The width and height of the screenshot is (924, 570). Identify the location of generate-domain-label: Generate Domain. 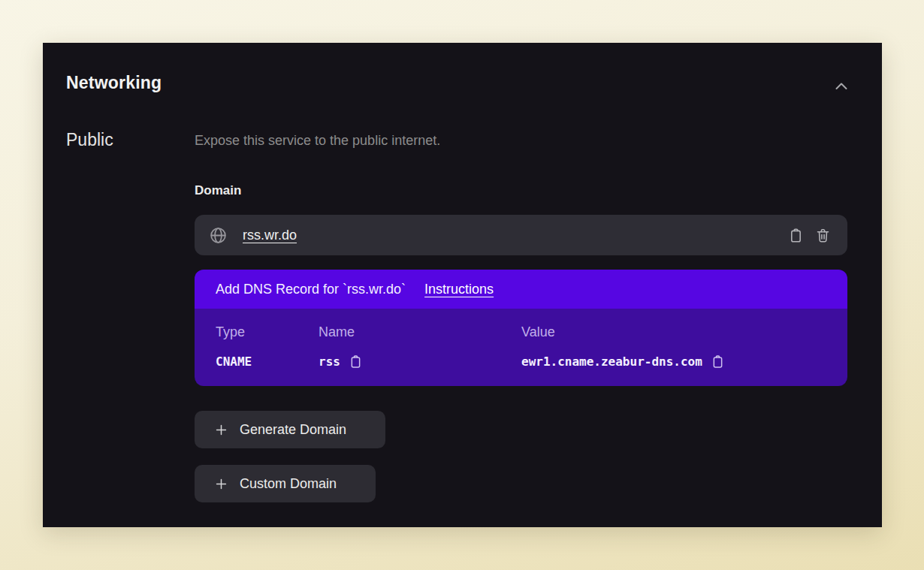
(293, 430).